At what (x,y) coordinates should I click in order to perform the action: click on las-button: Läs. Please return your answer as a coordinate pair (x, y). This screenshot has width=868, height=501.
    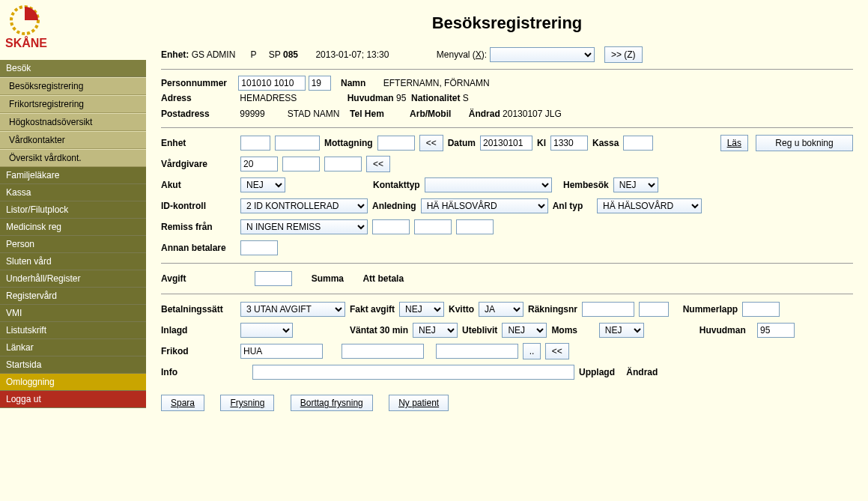
    Looking at the image, I should click on (734, 143).